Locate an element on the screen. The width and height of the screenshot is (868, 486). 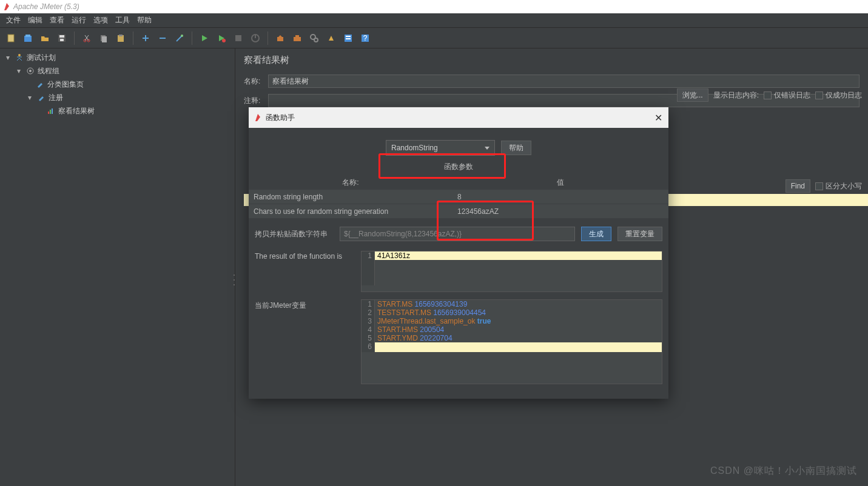
find-button: Find is located at coordinates (798, 186).